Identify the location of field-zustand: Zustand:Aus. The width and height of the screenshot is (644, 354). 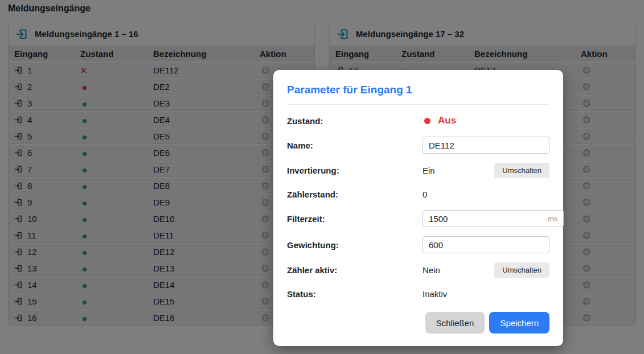
(418, 121).